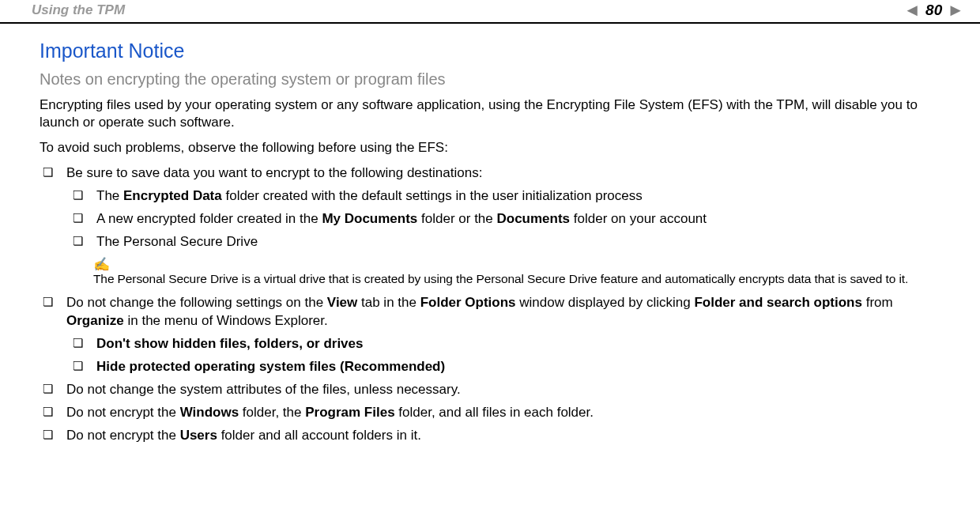  What do you see at coordinates (78, 10) in the screenshot?
I see `breadcrumb: Using the TPM` at bounding box center [78, 10].